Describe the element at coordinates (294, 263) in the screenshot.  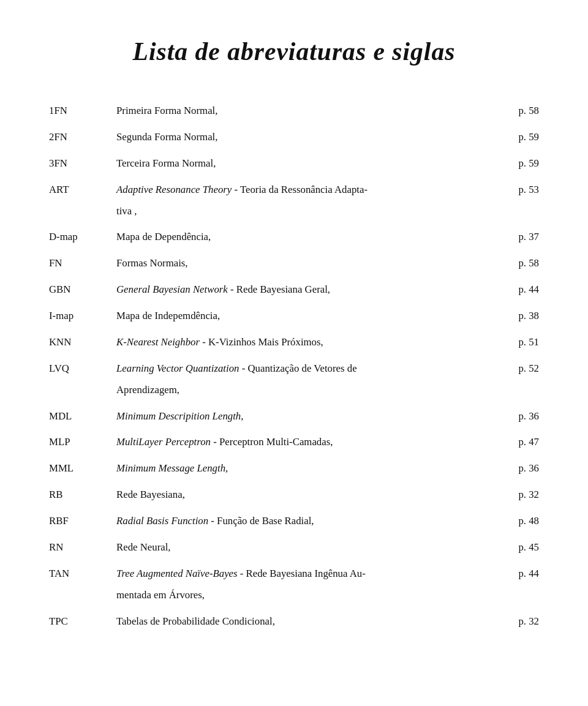
I see `list-item: FNFormas Normais,p. 58` at that location.